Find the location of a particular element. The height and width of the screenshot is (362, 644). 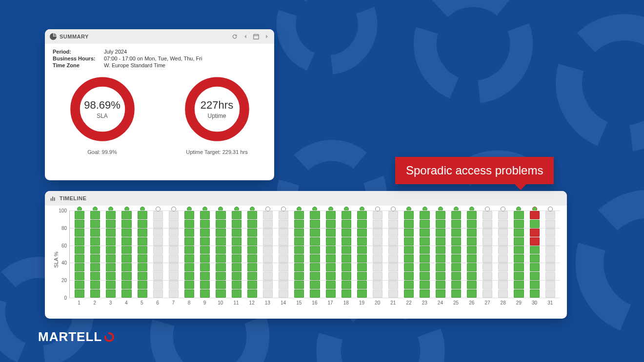

x-tick: 24 is located at coordinates (440, 303).